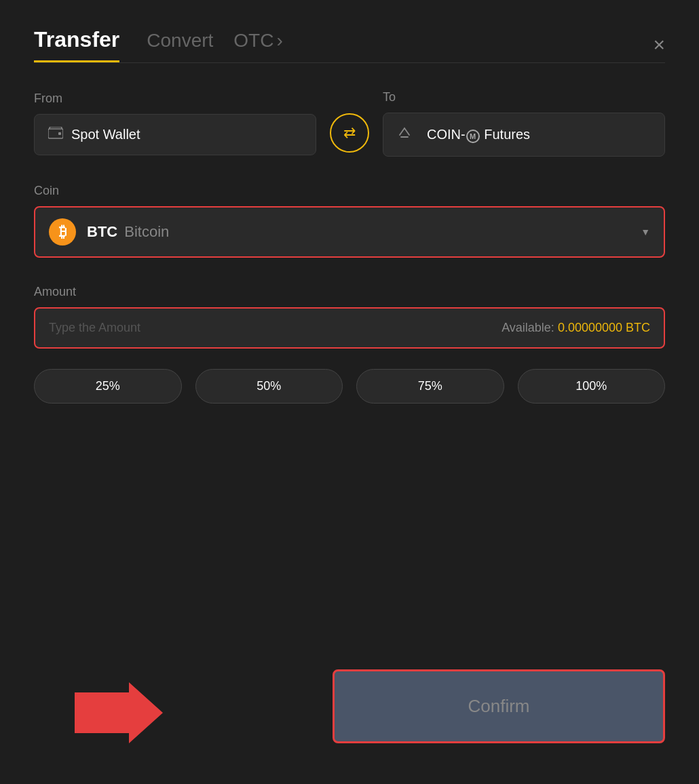 The height and width of the screenshot is (784, 699). What do you see at coordinates (119, 713) in the screenshot?
I see `red-arrow-icon` at bounding box center [119, 713].